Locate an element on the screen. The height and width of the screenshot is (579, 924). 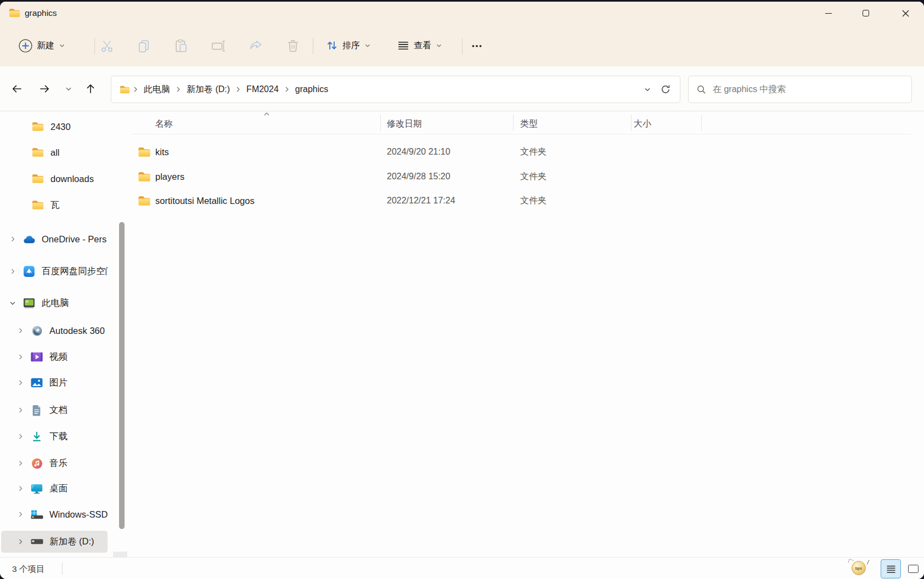
history-dropdown-button is located at coordinates (69, 89).